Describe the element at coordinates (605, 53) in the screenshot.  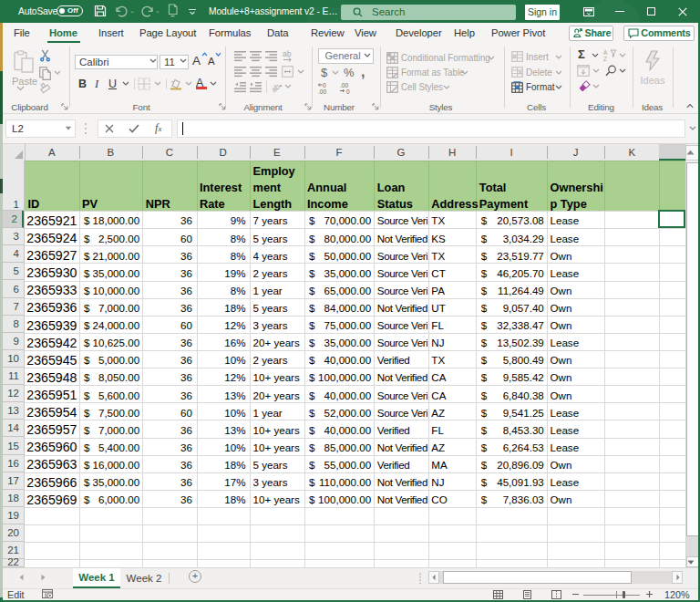
I see `svg-text: A` at that location.